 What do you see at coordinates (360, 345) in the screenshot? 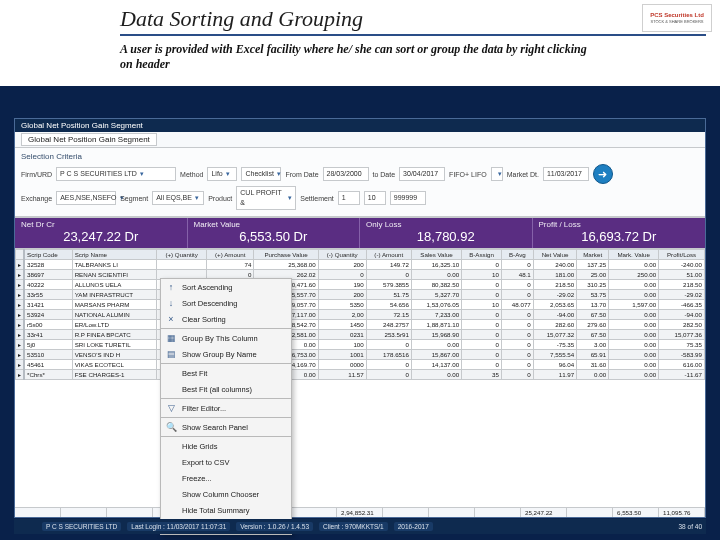
I see `table-row: ▸5j0SRI LOKE TURETIL00.0010000.0000-75.3…` at bounding box center [360, 345].